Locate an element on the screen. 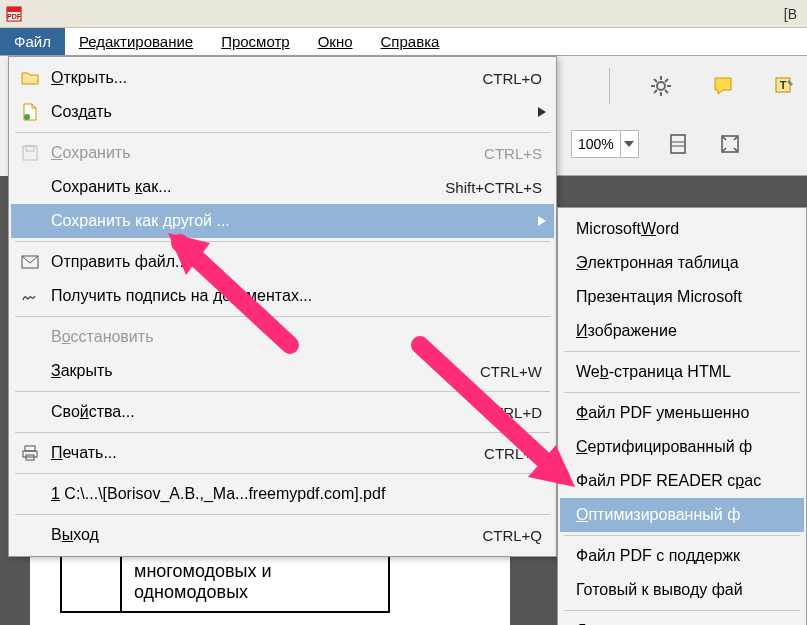  menu-save: Сохранить CTRL+S is located at coordinates (282, 153).